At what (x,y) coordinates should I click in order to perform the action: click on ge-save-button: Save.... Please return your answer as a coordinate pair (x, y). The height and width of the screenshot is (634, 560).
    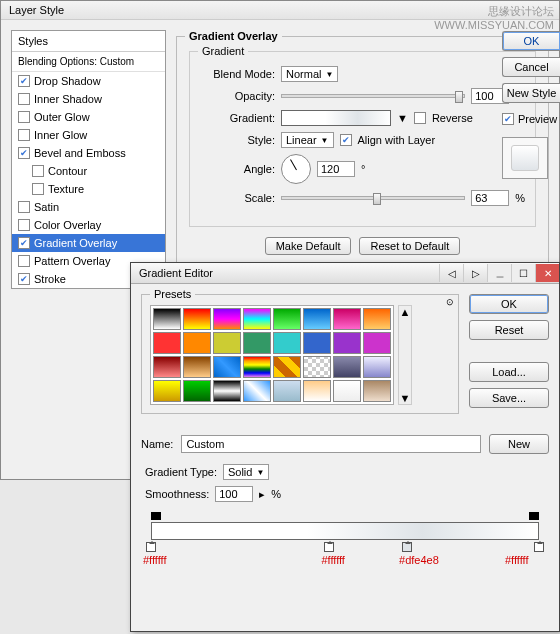
    Looking at the image, I should click on (509, 398).